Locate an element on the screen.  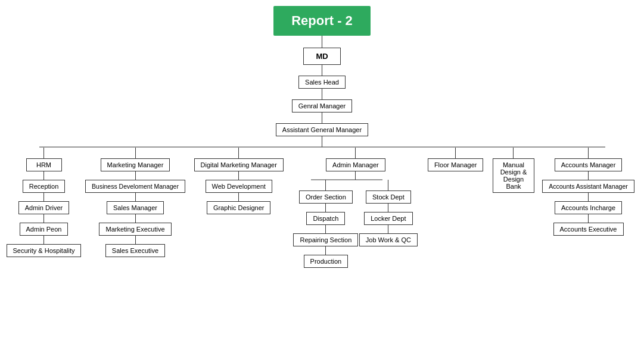
branch-marketing: Marketing Manager Business Develoment Ma… is located at coordinates (136, 202).